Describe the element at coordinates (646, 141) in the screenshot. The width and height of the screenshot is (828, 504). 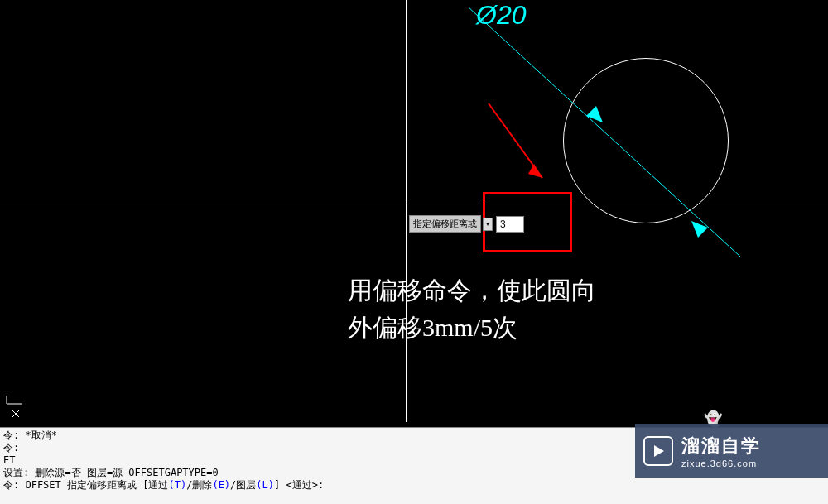
I see `drawn-circle` at that location.